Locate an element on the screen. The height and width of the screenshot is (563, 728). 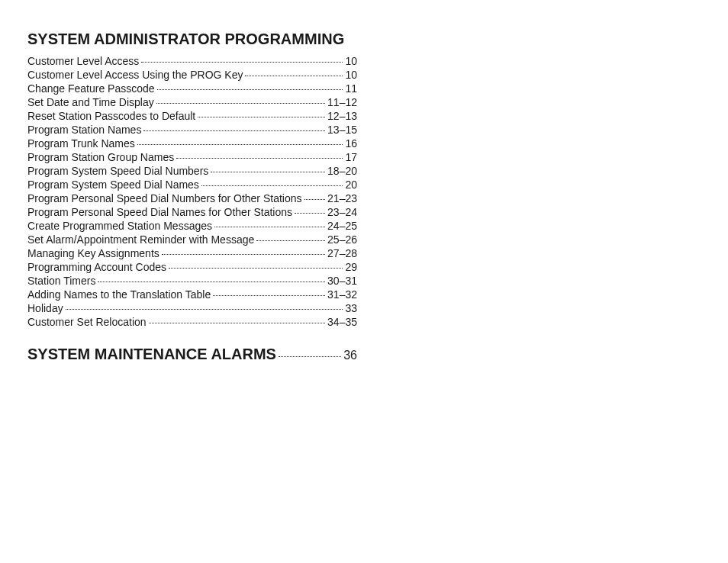
toc-title: Customer Level Access Using the PROG Key is located at coordinates (135, 75).